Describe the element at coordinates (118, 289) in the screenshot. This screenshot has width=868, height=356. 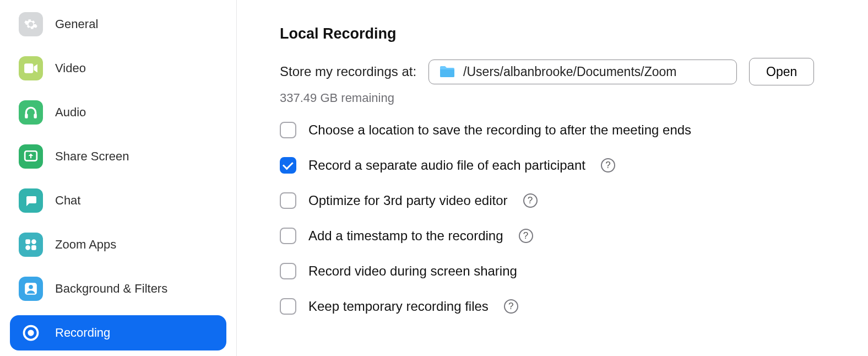
I see `sidebar-item-background-filters: Background & Filters` at that location.